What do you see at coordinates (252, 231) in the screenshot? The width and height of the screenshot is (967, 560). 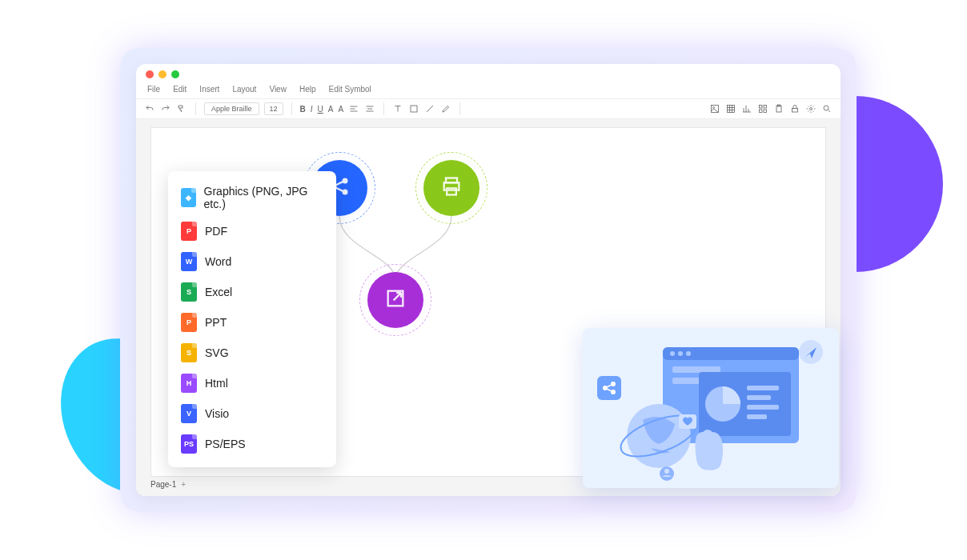 I see `export-item: PPDF` at bounding box center [252, 231].